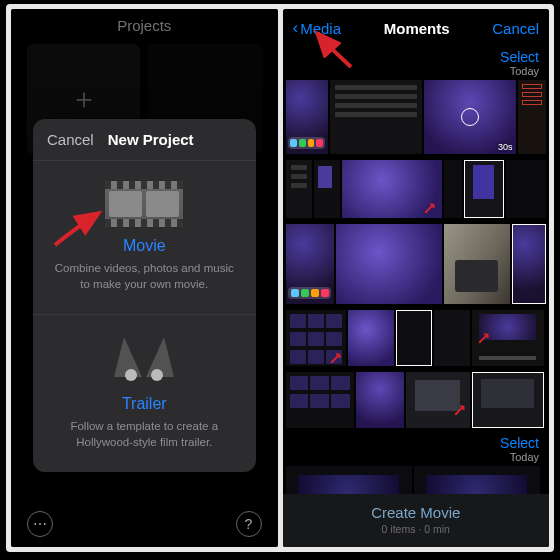  What do you see at coordinates (296, 28) in the screenshot?
I see `chevron-left-icon: ‹` at bounding box center [296, 28].